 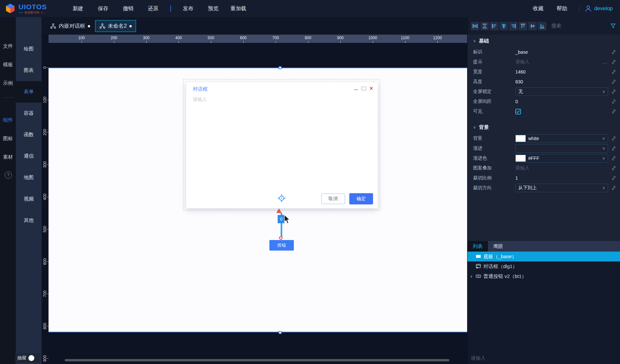 What do you see at coordinates (8, 83) in the screenshot?
I see `sidebar-item-examples: 示例` at bounding box center [8, 83].